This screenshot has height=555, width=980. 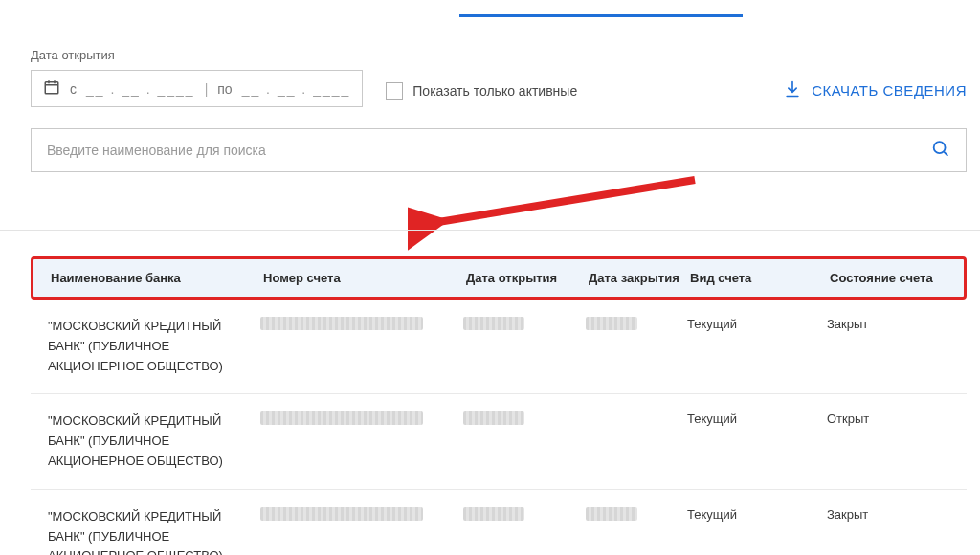 I want to click on date-from-prefix: с, so click(x=73, y=89).